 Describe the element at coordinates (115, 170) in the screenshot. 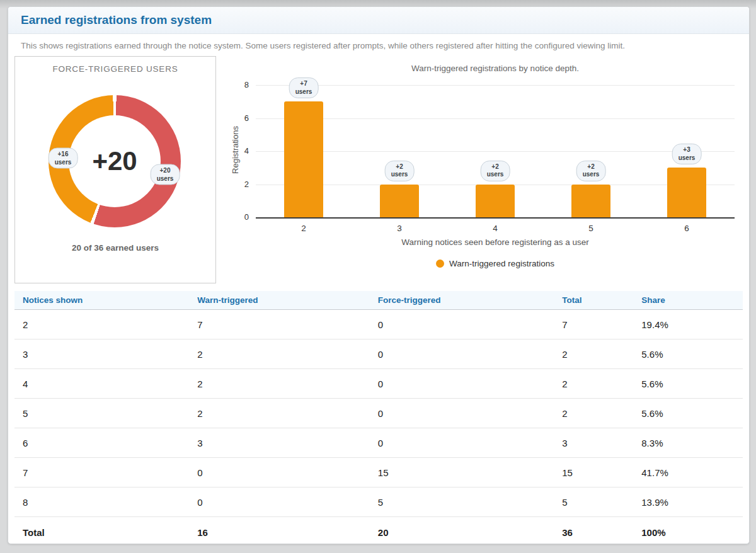

I see `force-triggered-panel: FORCE-TRIGGERED USERS +20 +20users+16use…` at that location.